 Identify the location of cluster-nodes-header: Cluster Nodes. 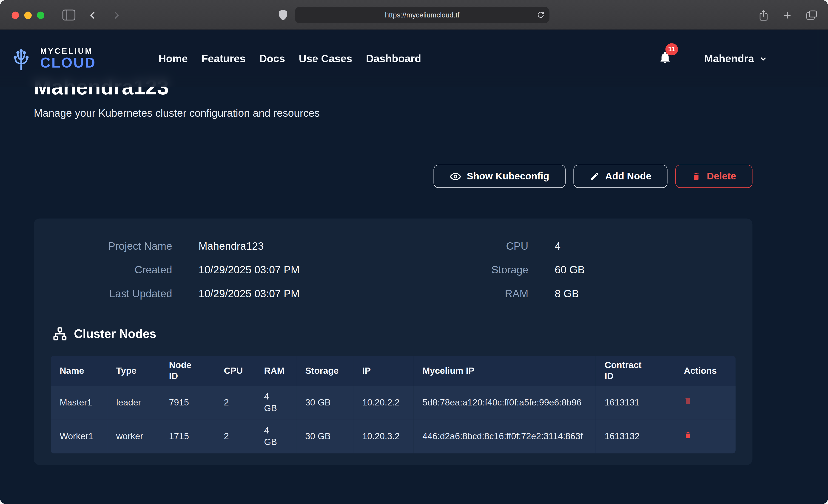
(394, 334).